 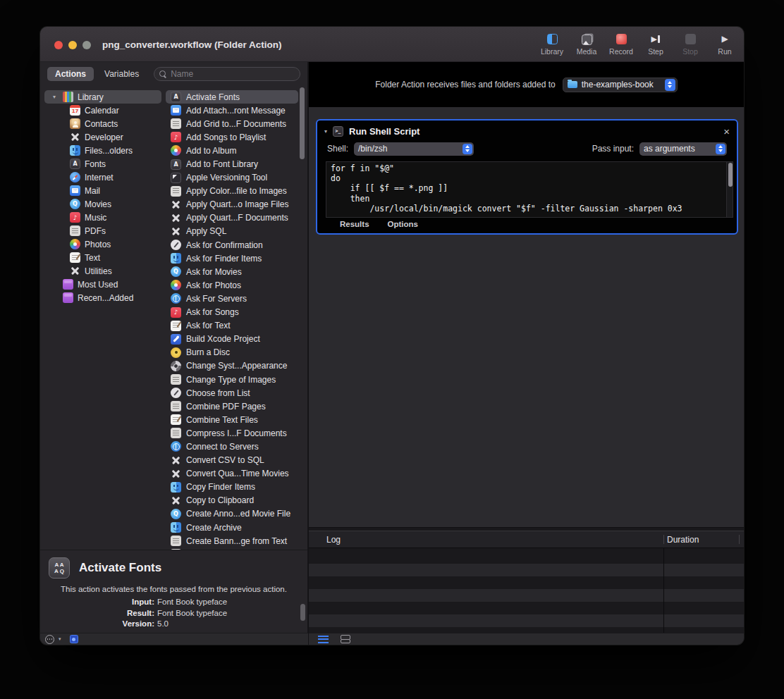 What do you see at coordinates (726, 131) in the screenshot?
I see `remove-action-button: ×` at bounding box center [726, 131].